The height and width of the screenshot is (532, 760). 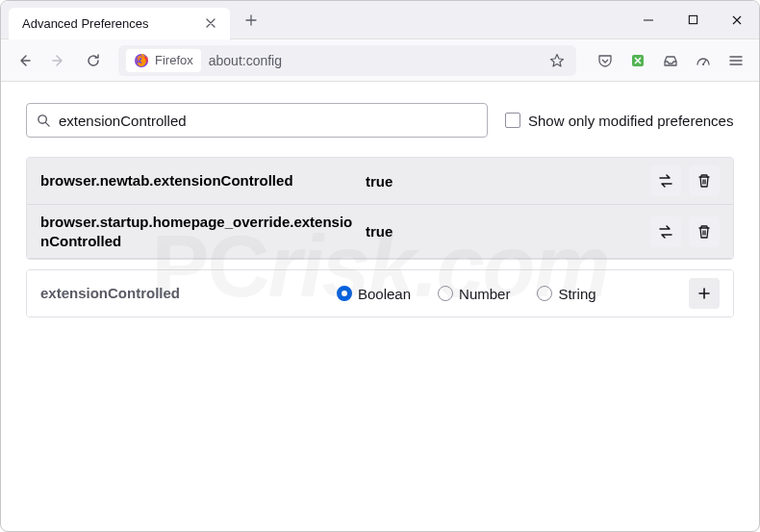 What do you see at coordinates (380, 293) in the screenshot?
I see `new-pref-table: extensionControlled Boolean Number Strin…` at bounding box center [380, 293].